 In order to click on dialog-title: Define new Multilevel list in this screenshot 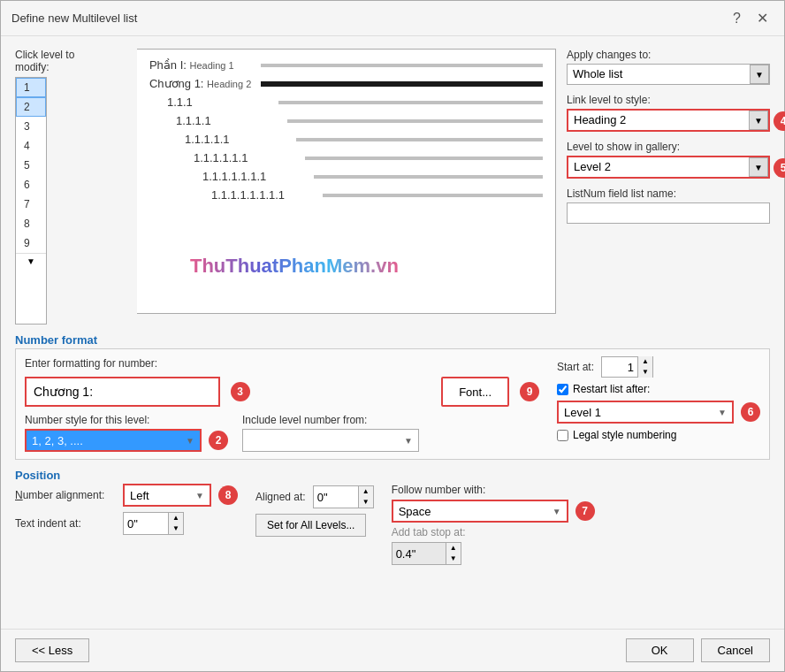, I will do `click(74, 18)`.